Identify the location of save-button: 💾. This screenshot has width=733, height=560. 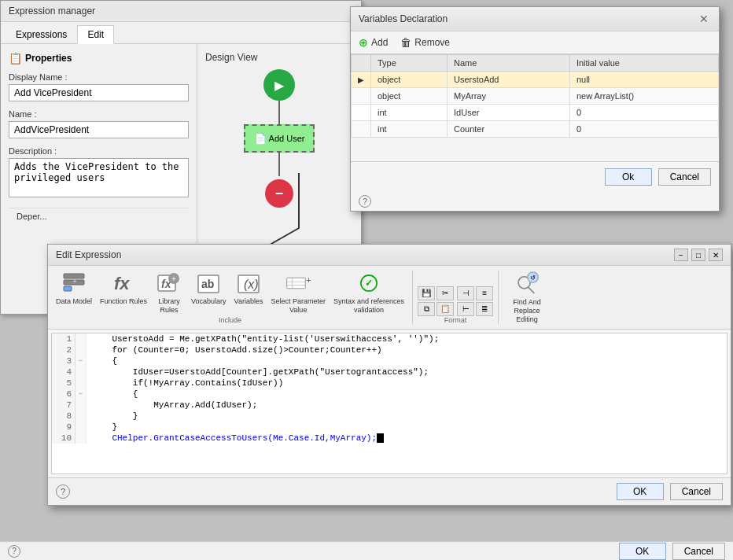
(426, 293).